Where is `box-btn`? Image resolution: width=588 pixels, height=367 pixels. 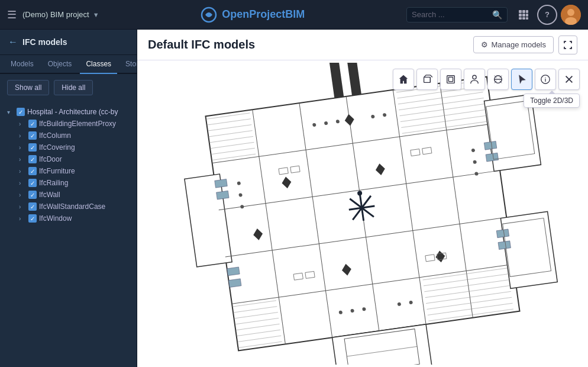 box-btn is located at coordinates (427, 79).